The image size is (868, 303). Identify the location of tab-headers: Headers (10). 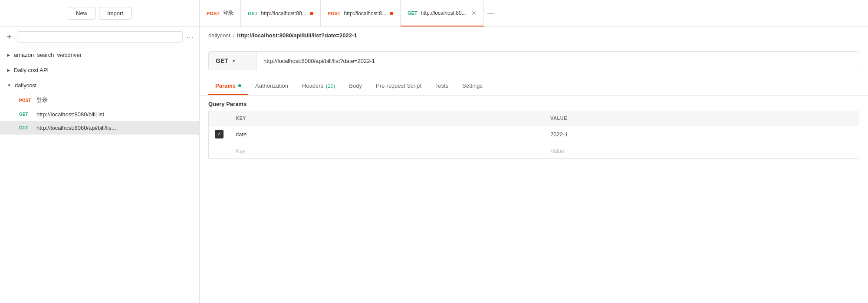
(319, 86).